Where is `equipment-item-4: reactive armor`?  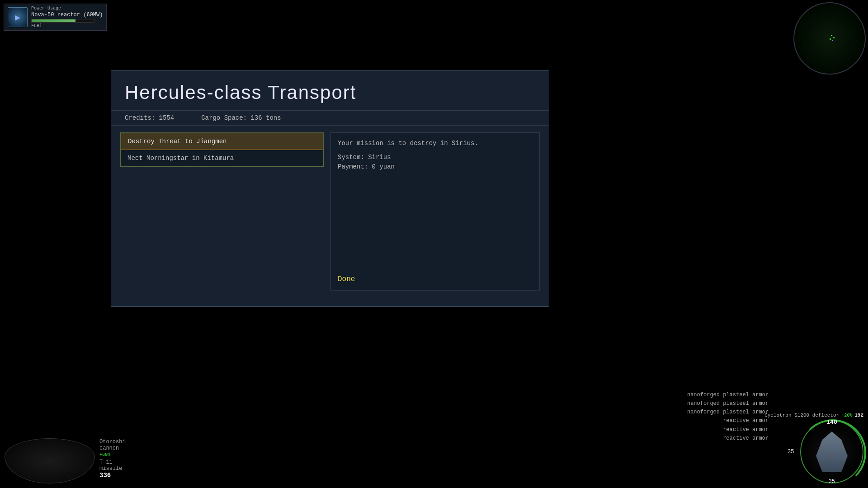
equipment-item-4: reactive armor is located at coordinates (728, 430).